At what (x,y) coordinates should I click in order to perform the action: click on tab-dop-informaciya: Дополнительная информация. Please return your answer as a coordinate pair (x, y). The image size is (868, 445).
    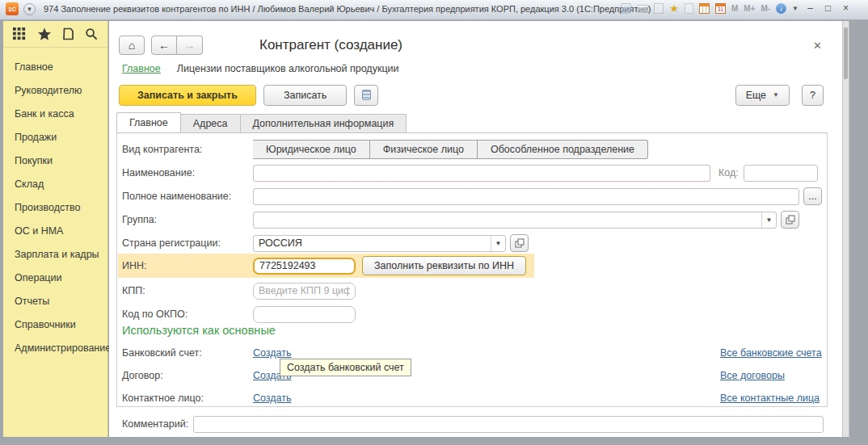
    Looking at the image, I should click on (324, 124).